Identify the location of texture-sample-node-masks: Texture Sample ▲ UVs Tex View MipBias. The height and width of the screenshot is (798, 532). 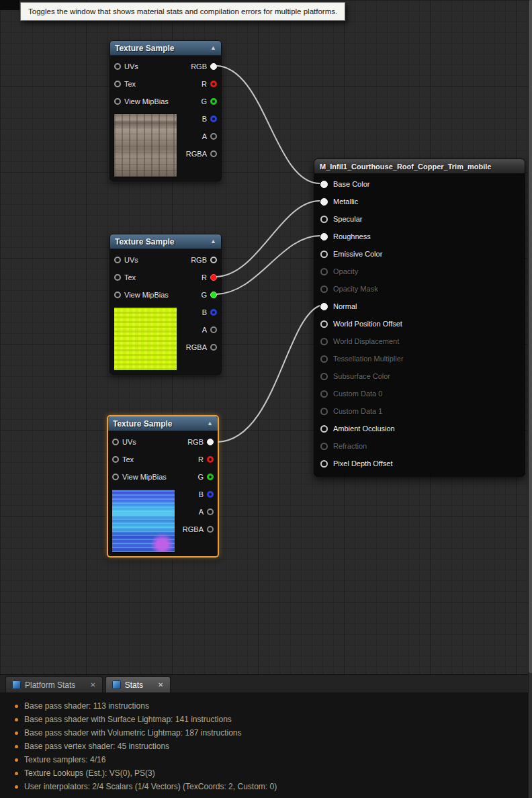
(165, 304).